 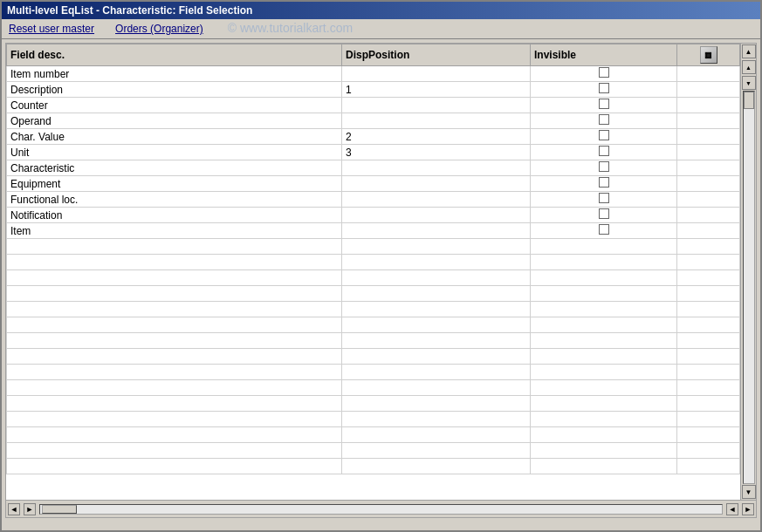 I want to click on disp-position-cell: 1, so click(x=436, y=90).